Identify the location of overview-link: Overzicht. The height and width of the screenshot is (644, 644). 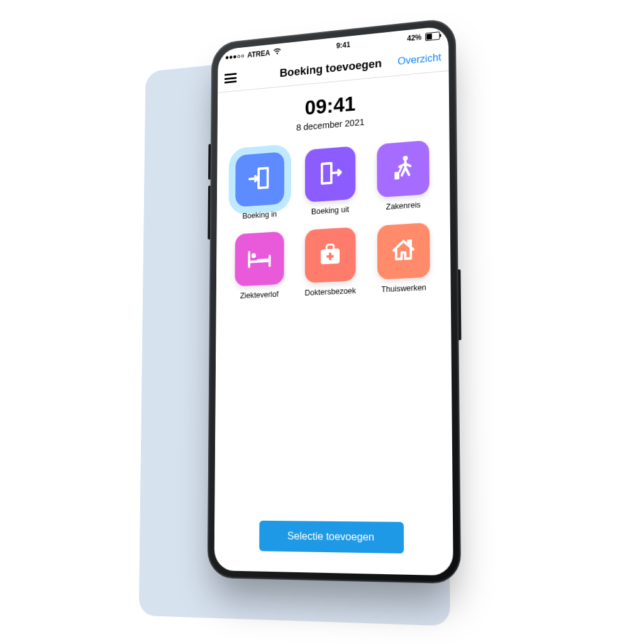
(419, 59).